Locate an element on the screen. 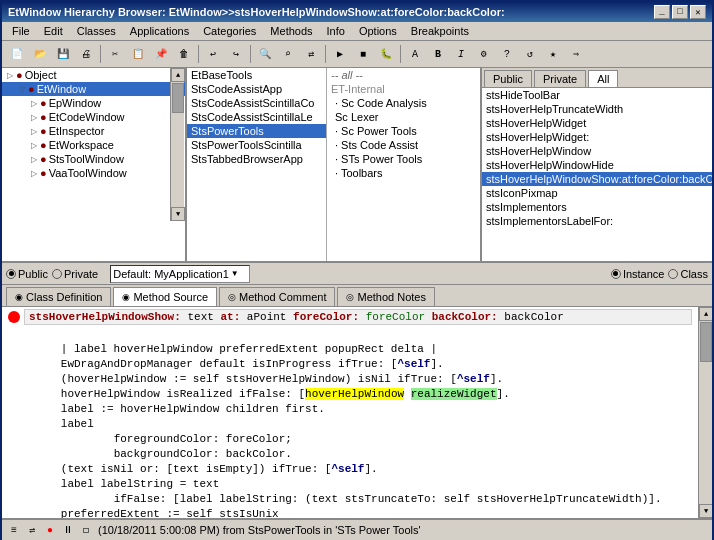 The width and height of the screenshot is (714, 540). tb-open: 📂 is located at coordinates (40, 54).